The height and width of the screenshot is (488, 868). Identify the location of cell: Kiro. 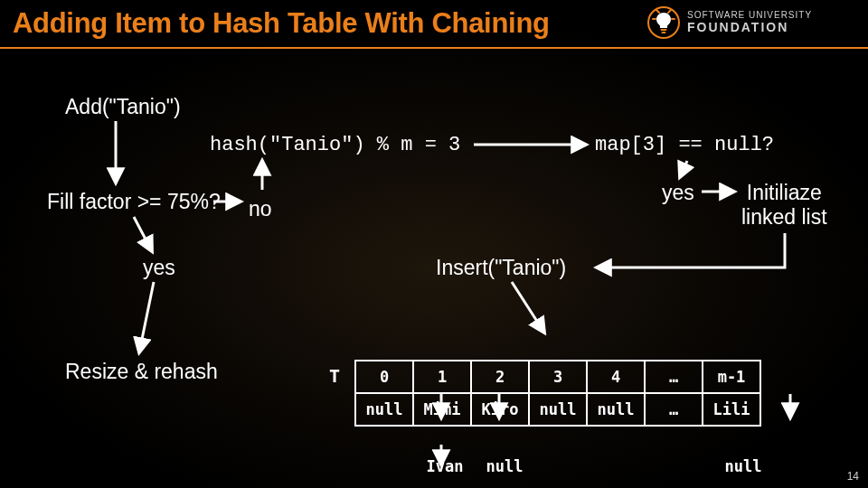
(500, 409).